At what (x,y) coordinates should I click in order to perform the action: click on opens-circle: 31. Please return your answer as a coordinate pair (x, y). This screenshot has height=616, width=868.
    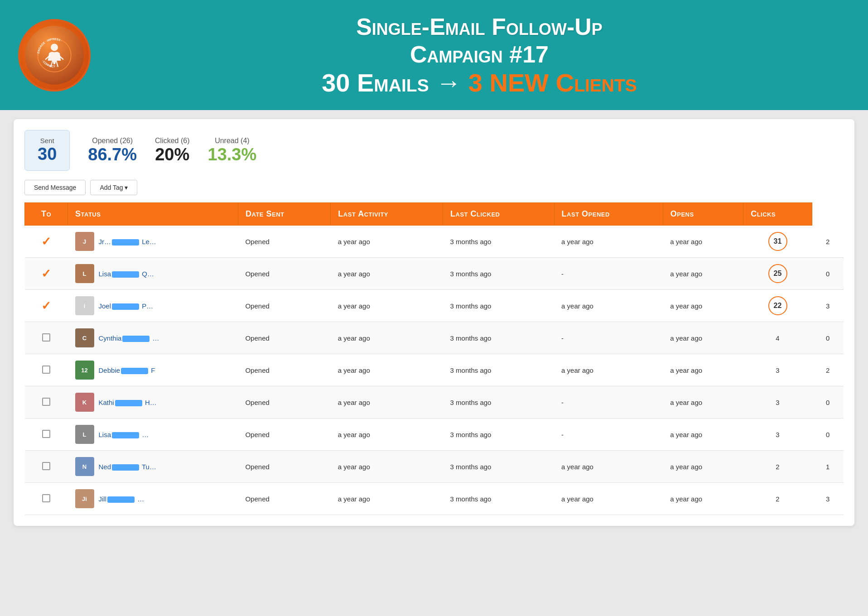
    Looking at the image, I should click on (778, 241).